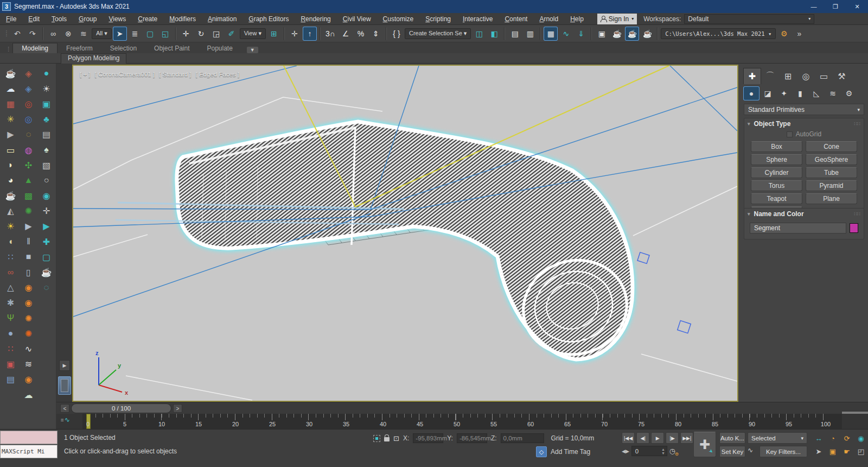  I want to click on menu-item: Create, so click(148, 19).